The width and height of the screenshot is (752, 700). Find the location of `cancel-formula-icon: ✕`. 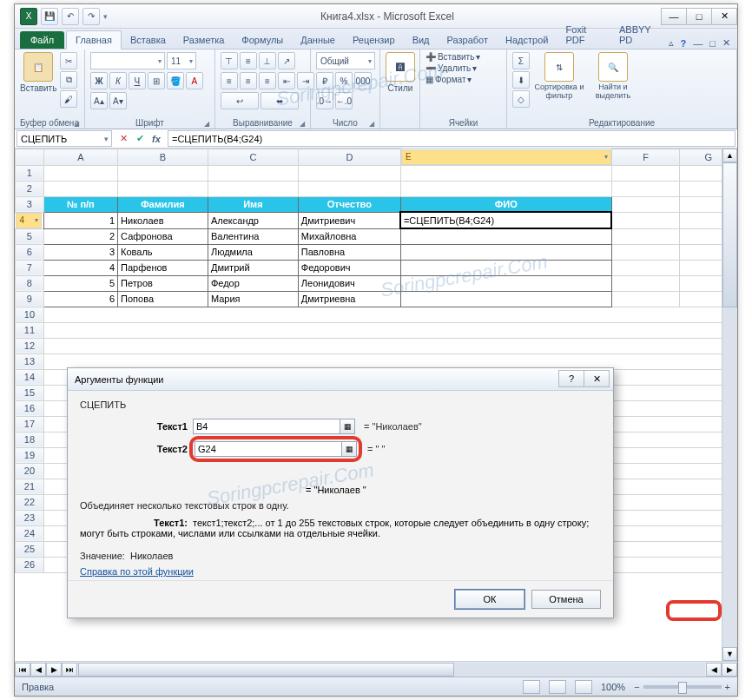

cancel-formula-icon: ✕ is located at coordinates (123, 139).